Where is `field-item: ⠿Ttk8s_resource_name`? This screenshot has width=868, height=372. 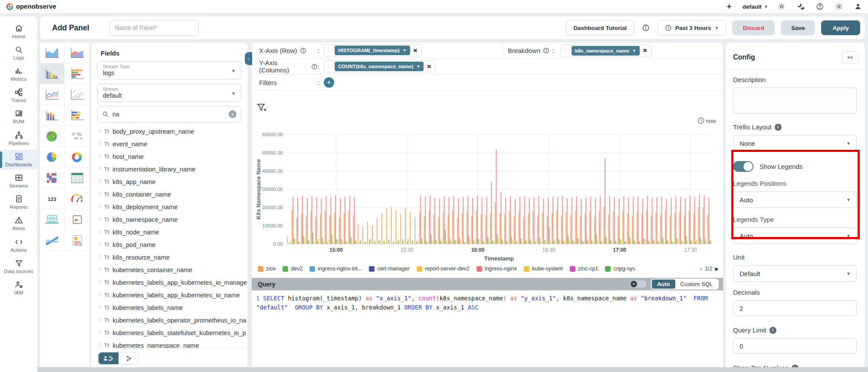 field-item: ⠿Ttk8s_resource_name is located at coordinates (169, 257).